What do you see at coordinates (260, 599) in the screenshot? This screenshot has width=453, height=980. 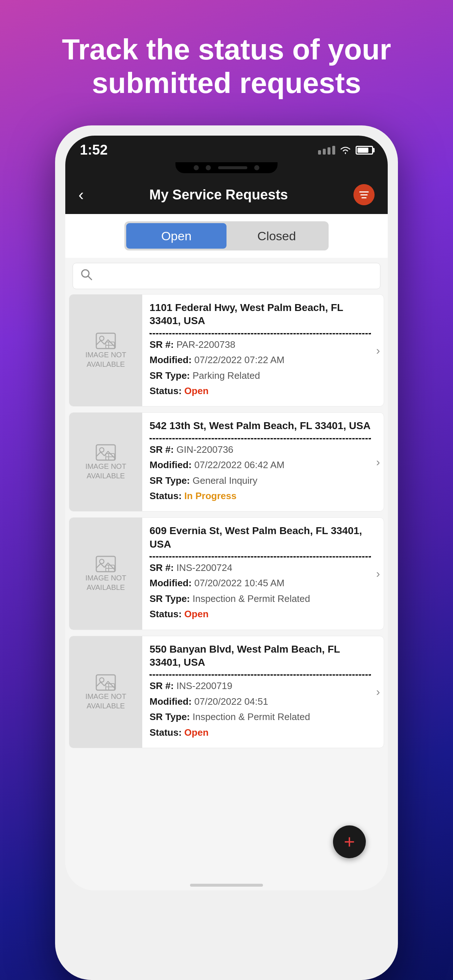 I see `card-sr-type: SR Type: Inspection & Permit Related` at bounding box center [260, 599].